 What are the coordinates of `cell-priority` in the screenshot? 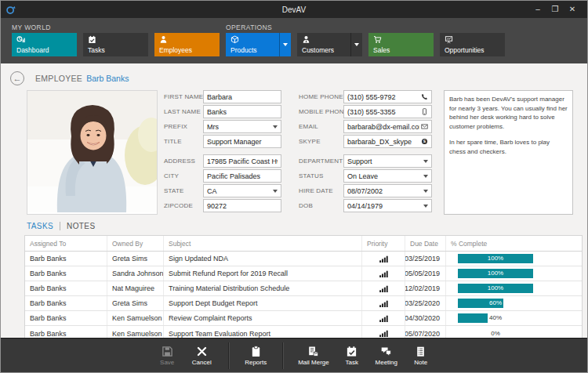 It's located at (384, 332).